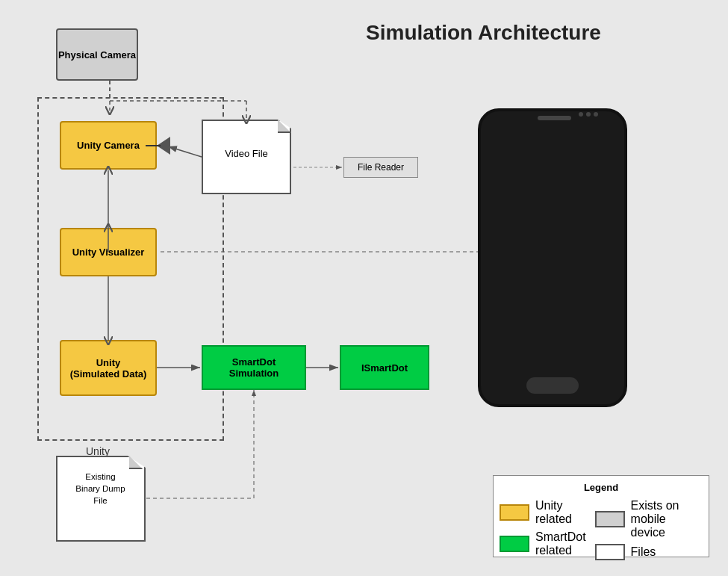 This screenshot has height=576, width=728. I want to click on phone-home-button, so click(553, 385).